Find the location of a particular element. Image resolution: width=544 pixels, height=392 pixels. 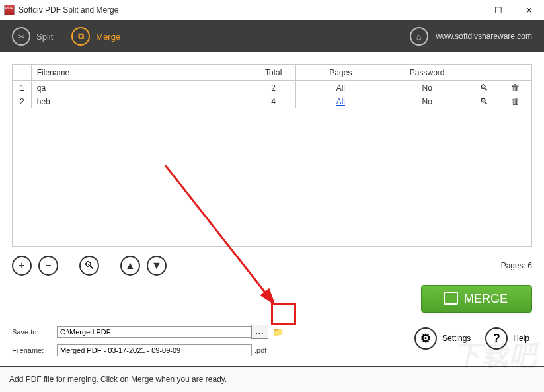

split-label: Split is located at coordinates (45, 37).